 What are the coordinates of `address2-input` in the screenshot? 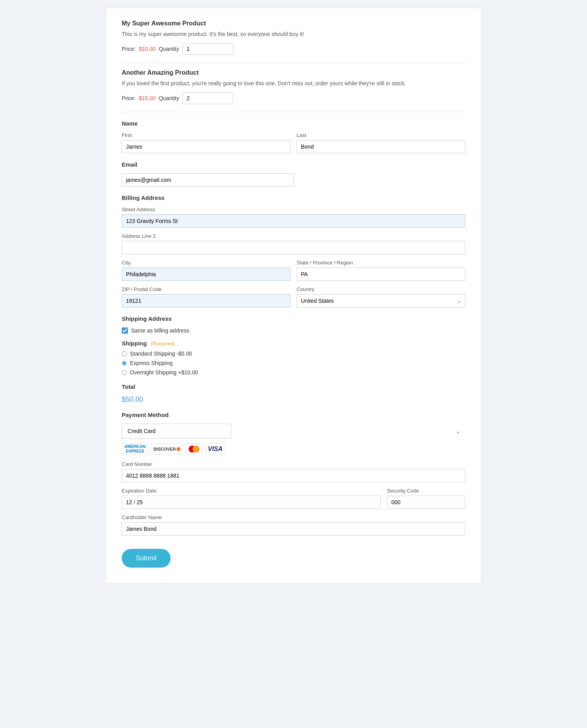 It's located at (294, 248).